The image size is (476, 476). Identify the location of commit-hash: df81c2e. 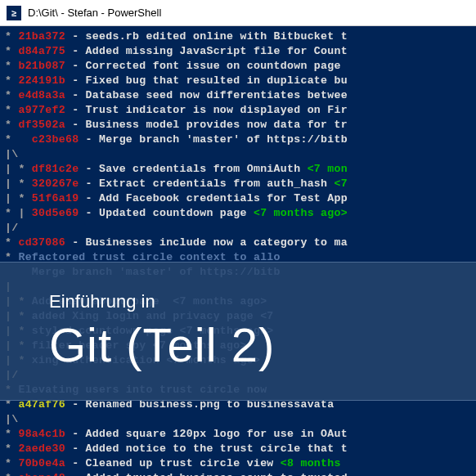
(56, 168).